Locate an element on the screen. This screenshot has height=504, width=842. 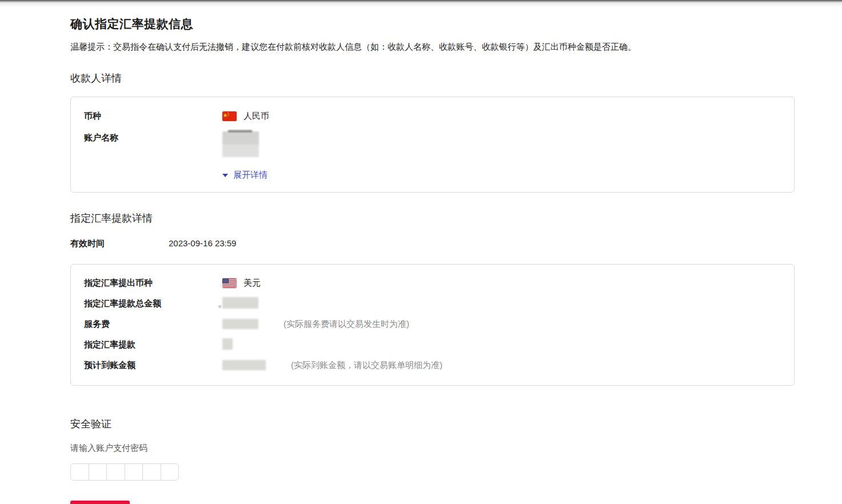
confirm-submit-button: 确认提交 is located at coordinates (100, 502).